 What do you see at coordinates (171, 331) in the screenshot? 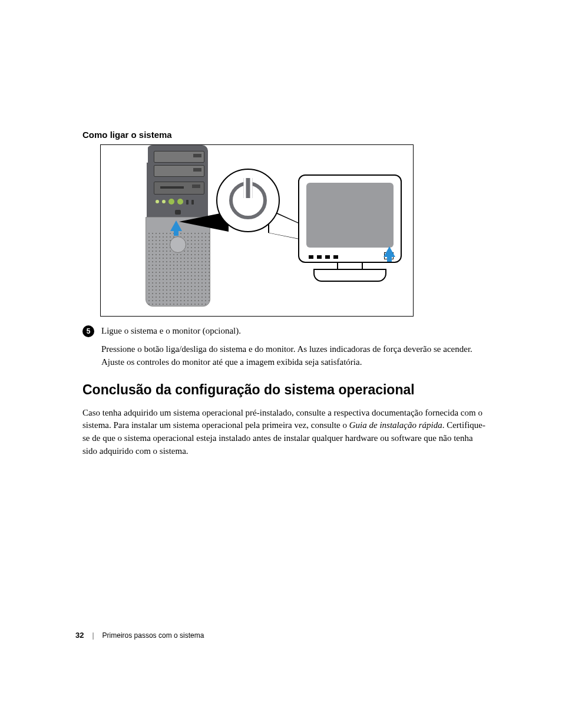
I see `step-lead-text: Ligue o sistema e o monitor (opcional).` at bounding box center [171, 331].